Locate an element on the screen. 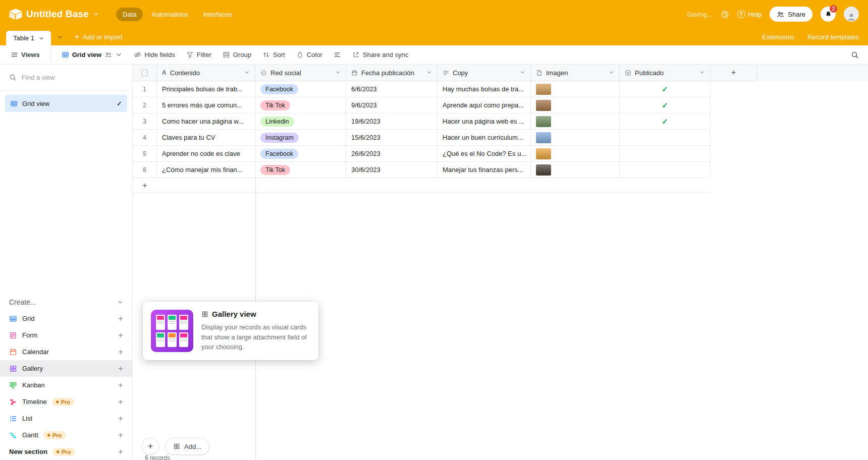 Image resolution: width=868 pixels, height=460 pixels. table-list-chevron is located at coordinates (60, 37).